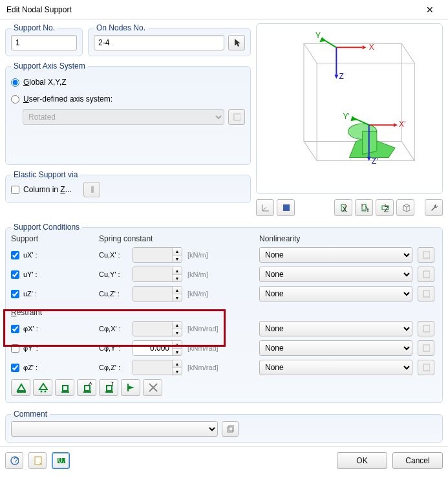  I want to click on cursor-icon, so click(237, 43).